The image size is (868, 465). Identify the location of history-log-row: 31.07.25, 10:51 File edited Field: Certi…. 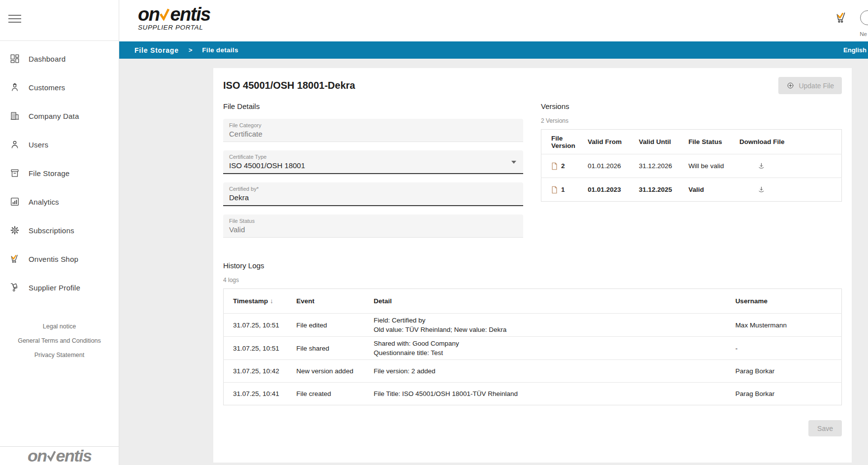
(533, 325).